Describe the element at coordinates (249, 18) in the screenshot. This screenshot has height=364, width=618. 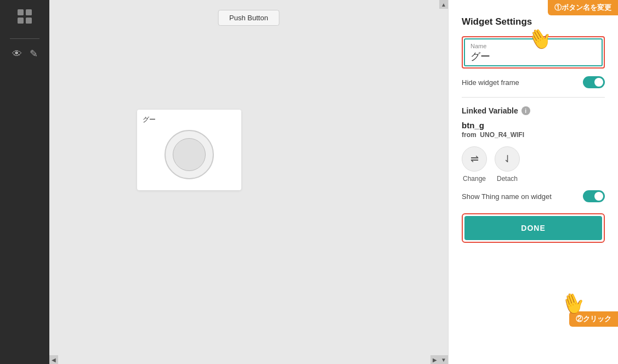
I see `push-button-label: Push Button` at that location.